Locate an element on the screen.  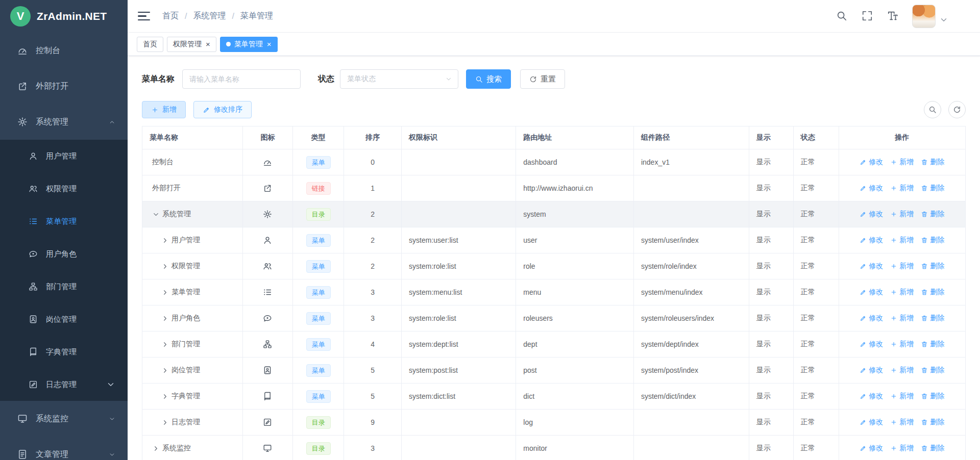
reset-button: 重置 is located at coordinates (543, 79).